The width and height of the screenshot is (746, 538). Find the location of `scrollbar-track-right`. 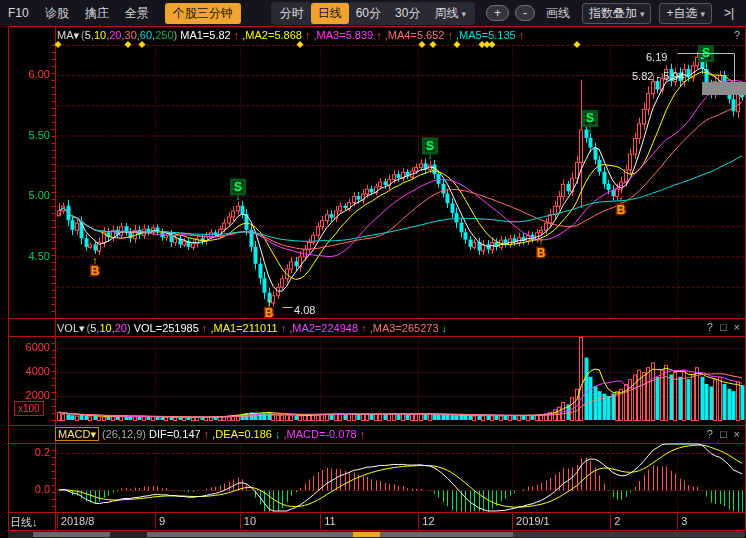

scrollbar-track-right is located at coordinates (629, 534).